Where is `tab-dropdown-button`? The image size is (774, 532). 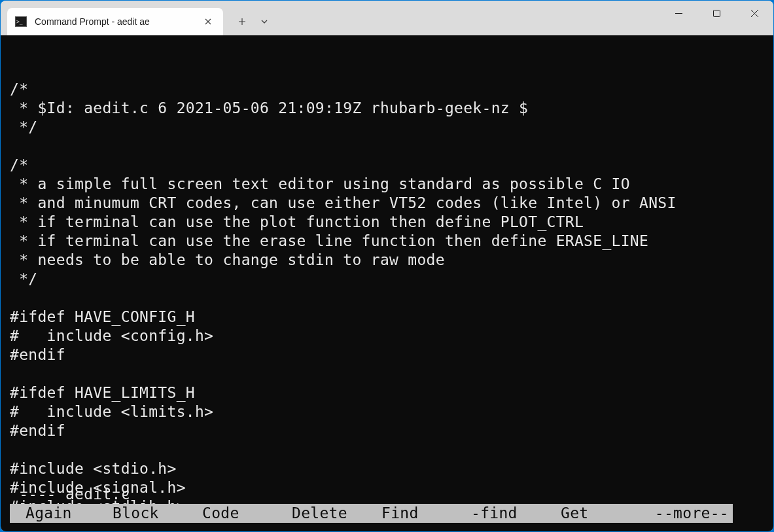
tab-dropdown-button is located at coordinates (264, 22).